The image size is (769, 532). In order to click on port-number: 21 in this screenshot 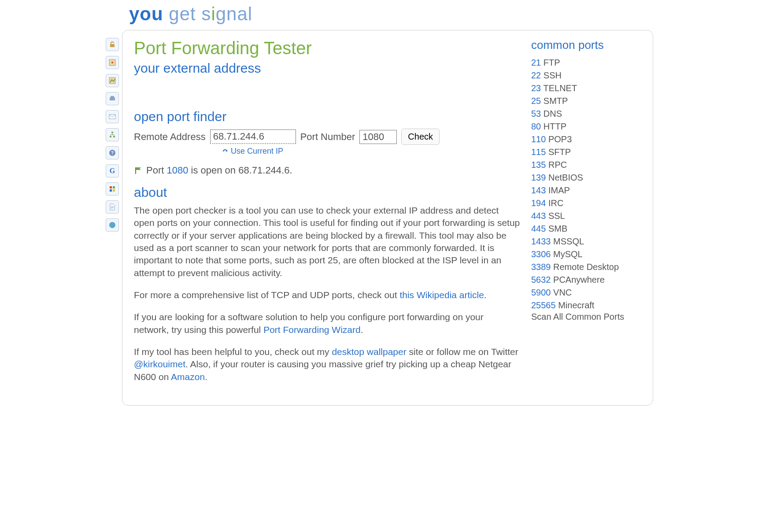, I will do `click(536, 63)`.